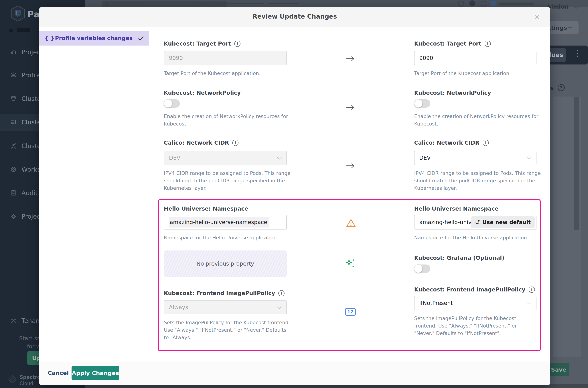  What do you see at coordinates (226, 264) in the screenshot?
I see `no-previous-property-box: No previous property` at bounding box center [226, 264].